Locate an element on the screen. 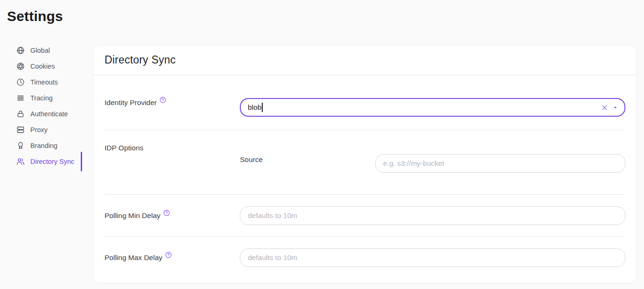 The image size is (644, 289). identity-provider-control: blob is located at coordinates (433, 107).